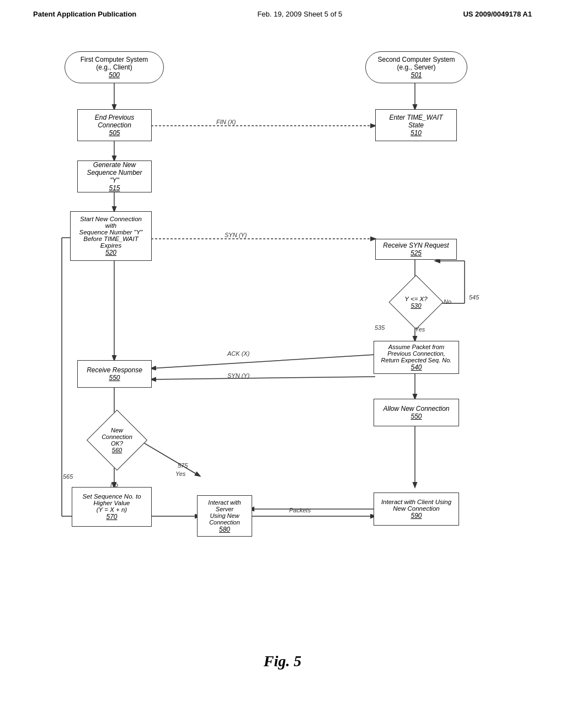 Image resolution: width=565 pixels, height=728 pixels. Describe the element at coordinates (300, 14) in the screenshot. I see `header-center: Feb. 19, 2009 Sheet 5 of 5` at that location.